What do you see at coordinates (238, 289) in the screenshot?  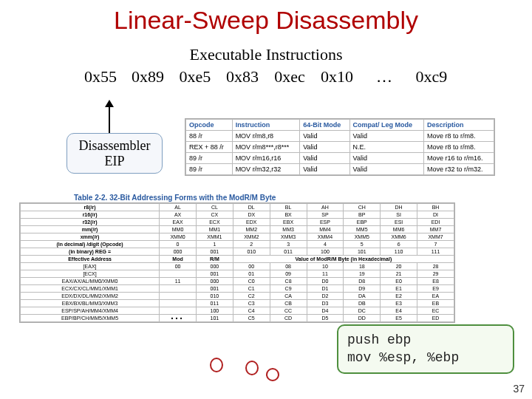 I see `table-row: ECX/CX/CL/MM1/XMM1001C1C9D1D9E1E9` at bounding box center [238, 289].